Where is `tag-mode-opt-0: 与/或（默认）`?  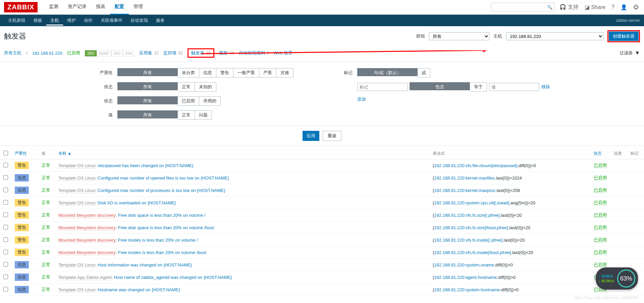
tag-mode-opt-0: 与/或（默认） is located at coordinates (387, 72).